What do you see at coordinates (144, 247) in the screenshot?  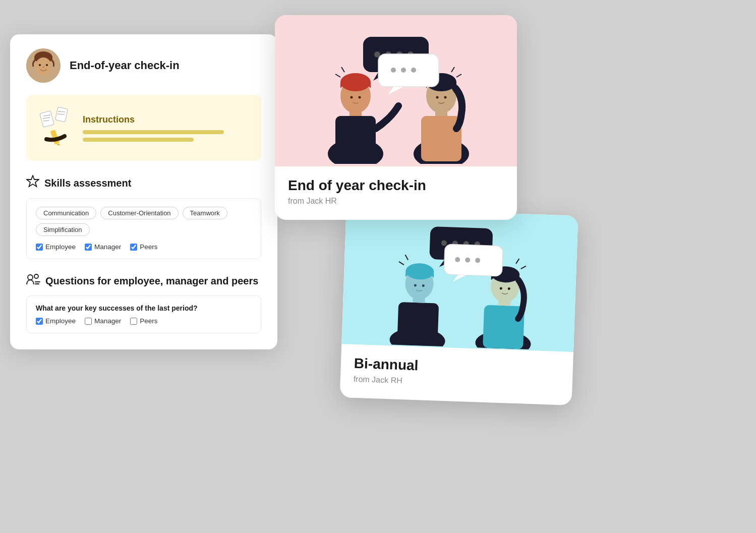 I see `skills-checkbox-row: Employee Manager Peers` at bounding box center [144, 247].